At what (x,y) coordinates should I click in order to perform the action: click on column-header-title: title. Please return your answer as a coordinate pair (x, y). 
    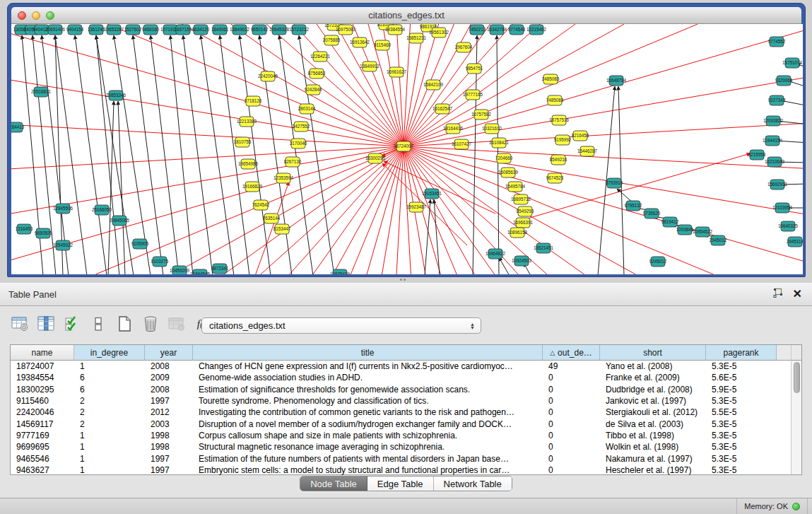
    Looking at the image, I should click on (367, 353).